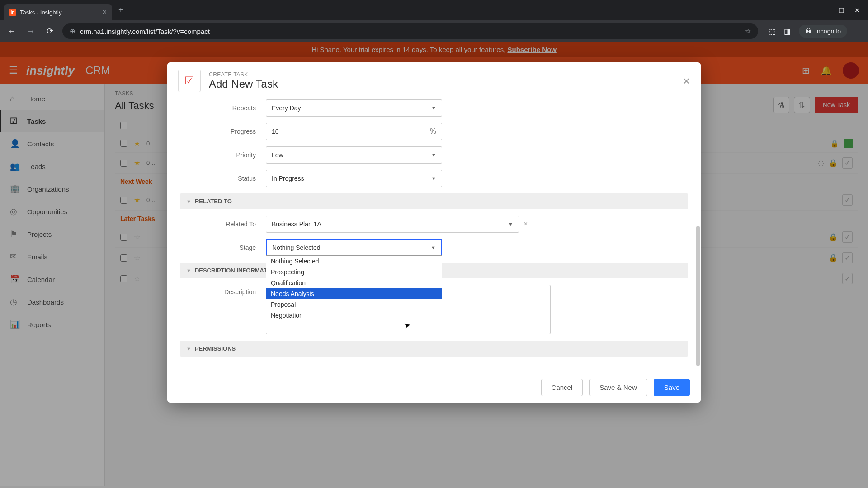 The height and width of the screenshot is (488, 868). I want to click on url-text: crm.na1.insightly.com/list/Task/?v=compa…, so click(145, 32).